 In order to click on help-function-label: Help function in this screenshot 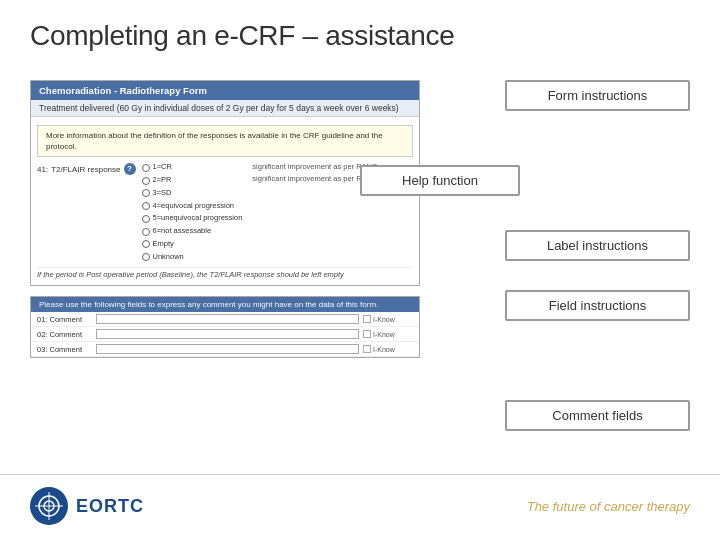, I will do `click(440, 180)`.